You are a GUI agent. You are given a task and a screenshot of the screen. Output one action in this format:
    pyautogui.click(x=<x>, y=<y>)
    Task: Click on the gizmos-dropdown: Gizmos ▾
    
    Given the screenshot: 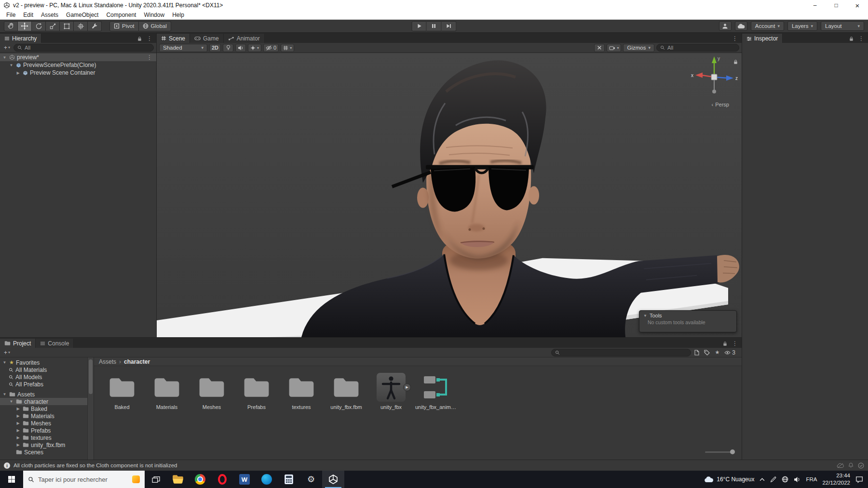 What is the action you would take?
    pyautogui.click(x=638, y=48)
    